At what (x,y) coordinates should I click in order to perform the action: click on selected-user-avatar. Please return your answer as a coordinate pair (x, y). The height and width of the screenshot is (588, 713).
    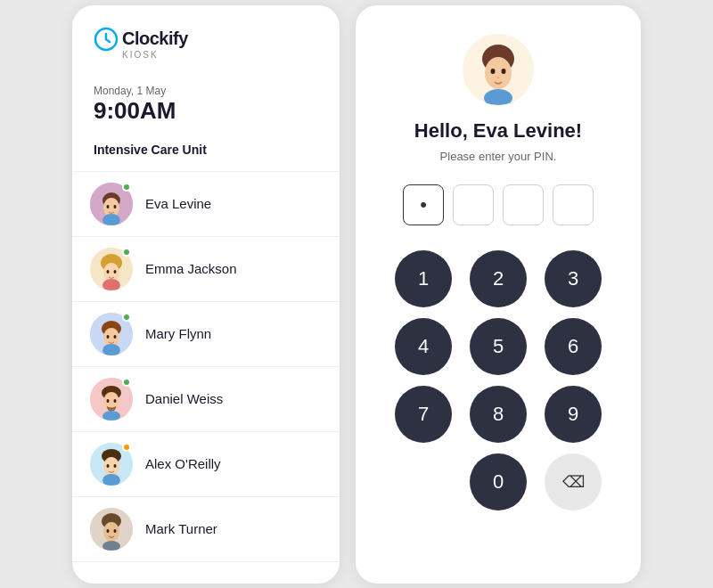
    Looking at the image, I should click on (498, 69).